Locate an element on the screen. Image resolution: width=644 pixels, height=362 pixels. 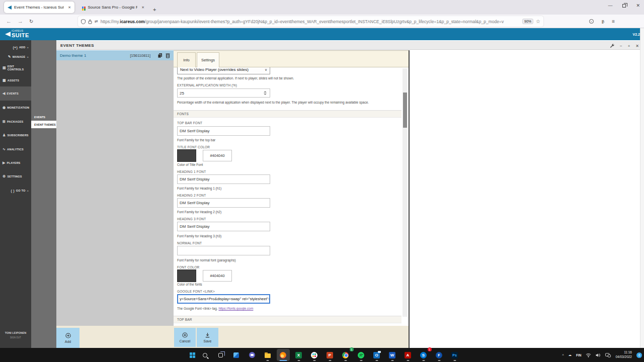
tab-info: Info is located at coordinates (186, 60).